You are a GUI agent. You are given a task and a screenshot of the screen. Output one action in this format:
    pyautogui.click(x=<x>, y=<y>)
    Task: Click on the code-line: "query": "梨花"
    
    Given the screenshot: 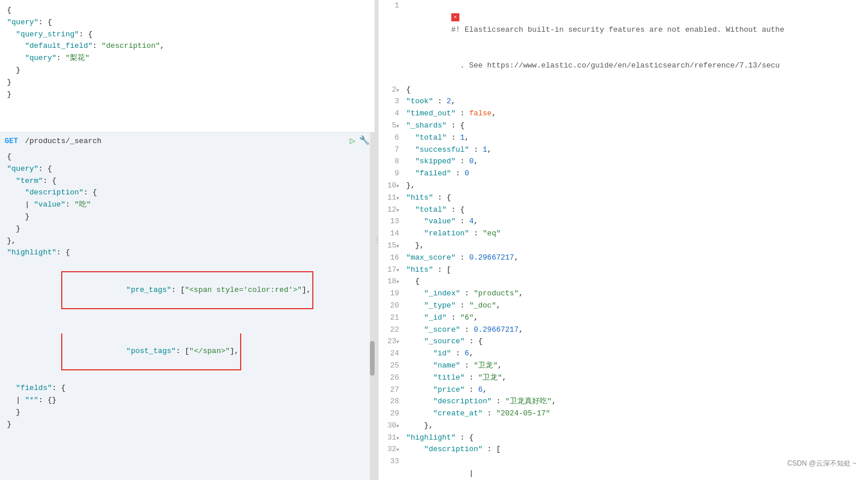 What is the action you would take?
    pyautogui.click(x=187, y=59)
    